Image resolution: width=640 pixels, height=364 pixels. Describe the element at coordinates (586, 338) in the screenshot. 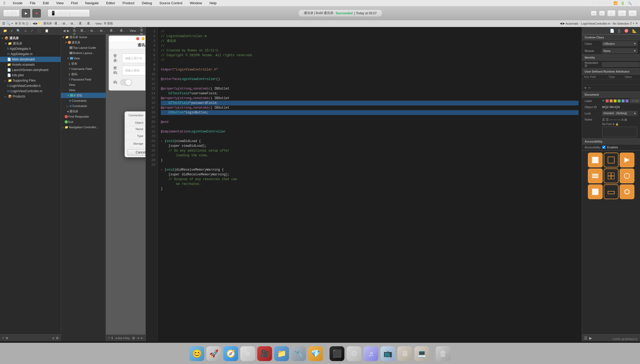

I see `right-nav-back: ☰` at that location.